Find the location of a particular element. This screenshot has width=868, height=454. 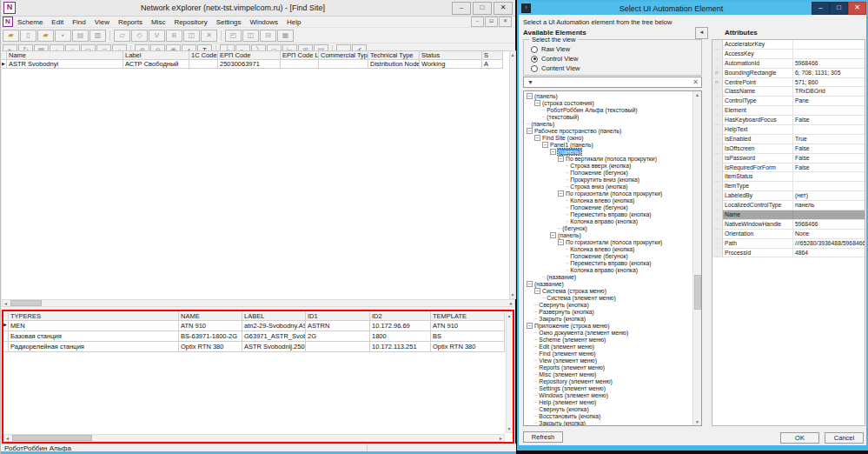

tree-node: −Система (строка меню) is located at coordinates (608, 290).